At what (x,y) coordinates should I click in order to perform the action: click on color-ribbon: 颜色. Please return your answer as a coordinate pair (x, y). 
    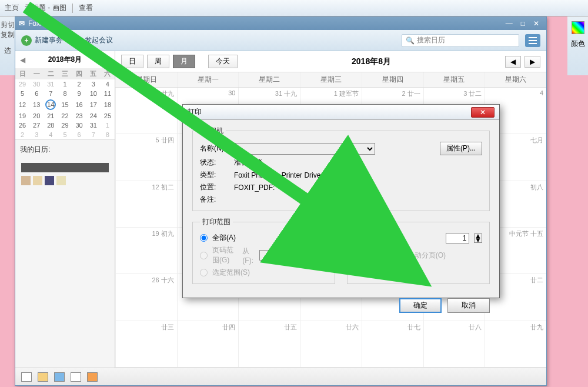
    Looking at the image, I should click on (577, 46).